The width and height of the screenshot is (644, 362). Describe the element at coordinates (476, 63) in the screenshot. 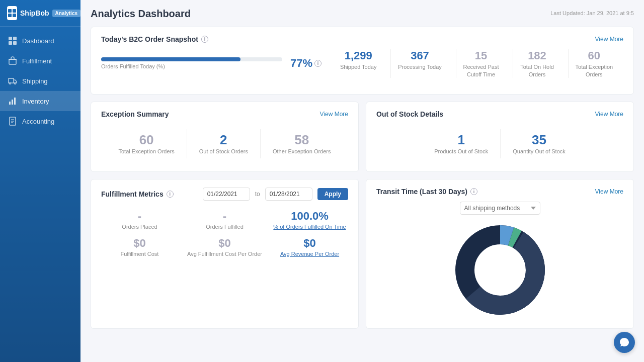

I see `snapshot-stats: 1,299 Shipped Today 367 Processing Today…` at that location.